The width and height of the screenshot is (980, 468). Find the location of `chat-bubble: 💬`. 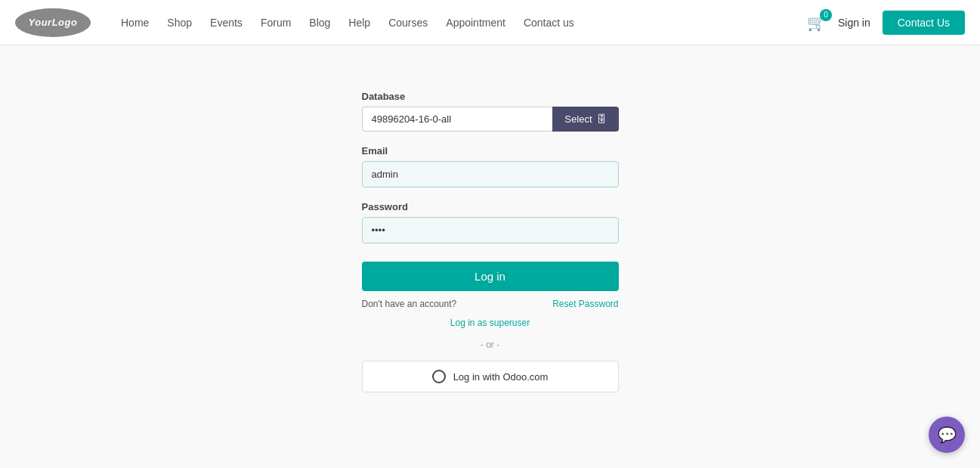

chat-bubble: 💬 is located at coordinates (947, 435).